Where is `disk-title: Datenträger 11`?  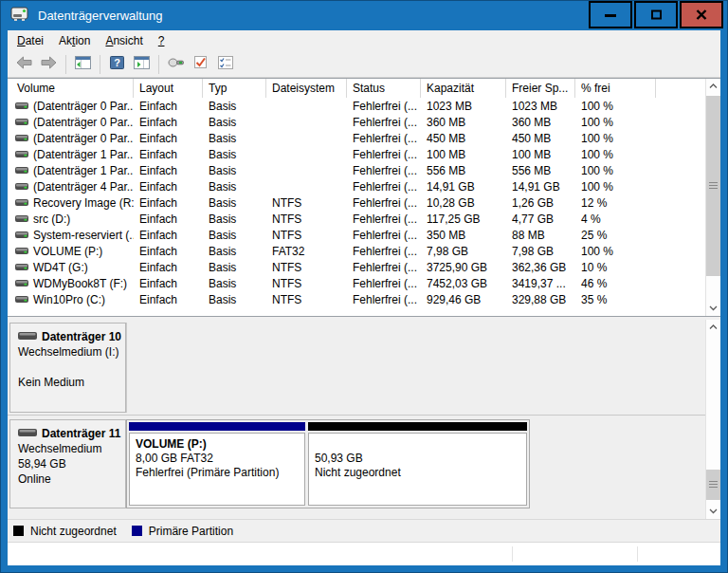
disk-title: Datenträger 11 is located at coordinates (70, 434).